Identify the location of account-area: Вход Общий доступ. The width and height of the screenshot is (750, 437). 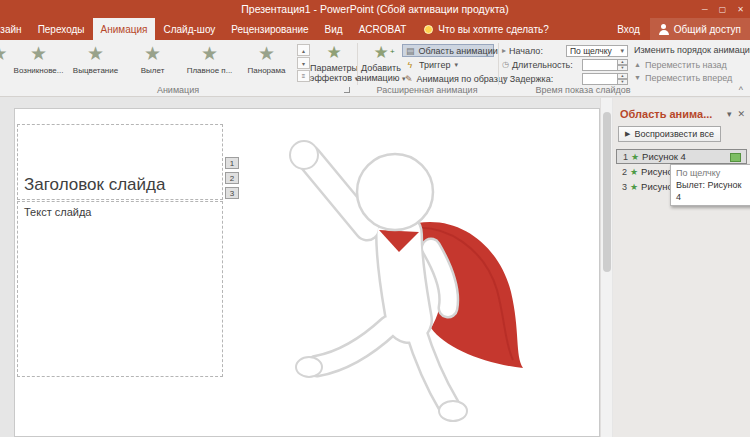
(678, 29).